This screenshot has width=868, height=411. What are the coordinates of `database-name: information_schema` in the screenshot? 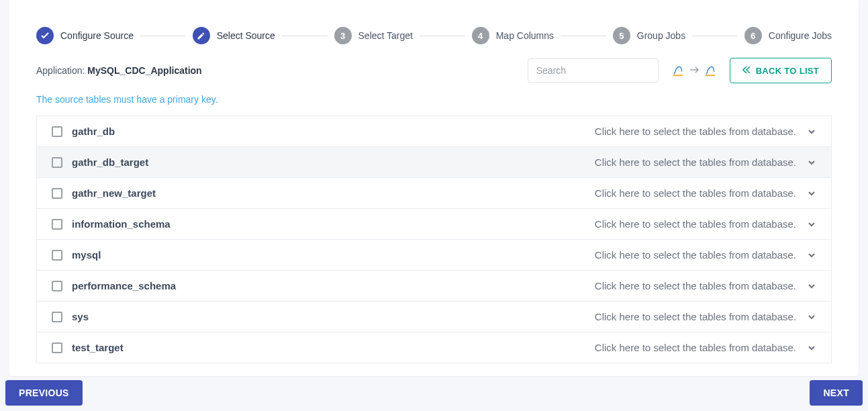 It's located at (121, 224).